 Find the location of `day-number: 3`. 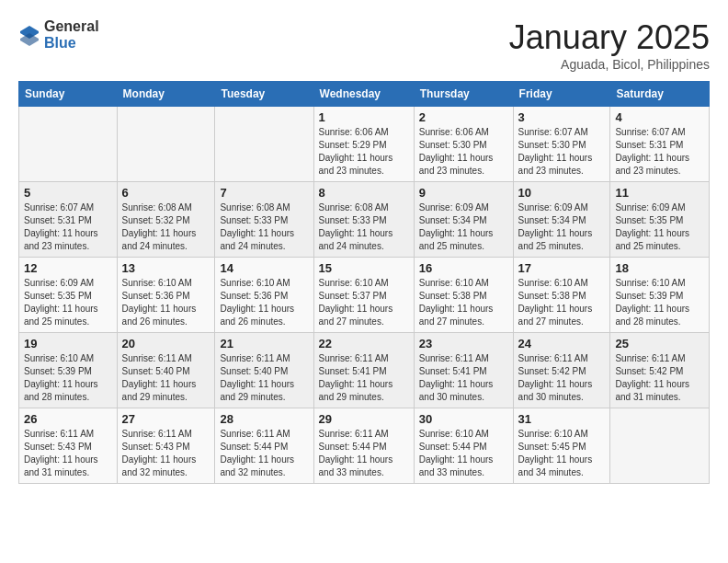

day-number: 3 is located at coordinates (563, 118).